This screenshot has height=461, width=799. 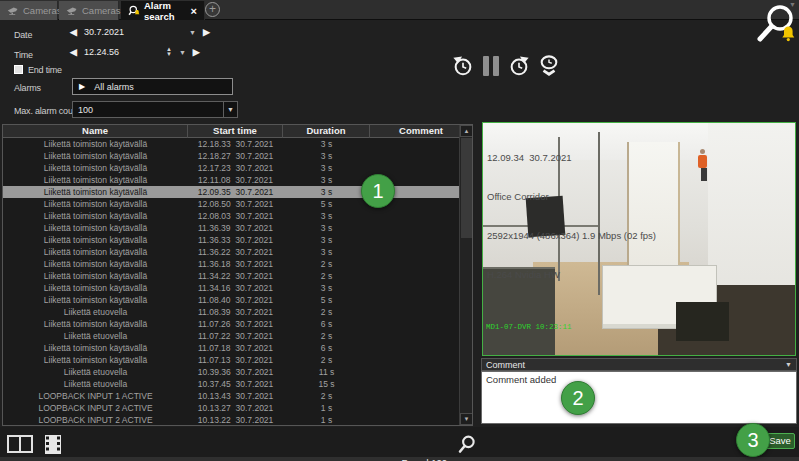 I want to click on comment-textarea: Comment added, so click(x=639, y=398).